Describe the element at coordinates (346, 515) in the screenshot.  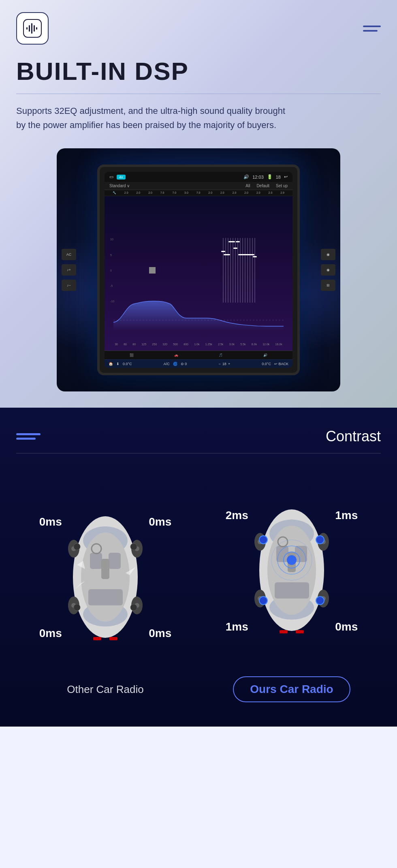
I see `our-top-right-timing: 1ms` at that location.